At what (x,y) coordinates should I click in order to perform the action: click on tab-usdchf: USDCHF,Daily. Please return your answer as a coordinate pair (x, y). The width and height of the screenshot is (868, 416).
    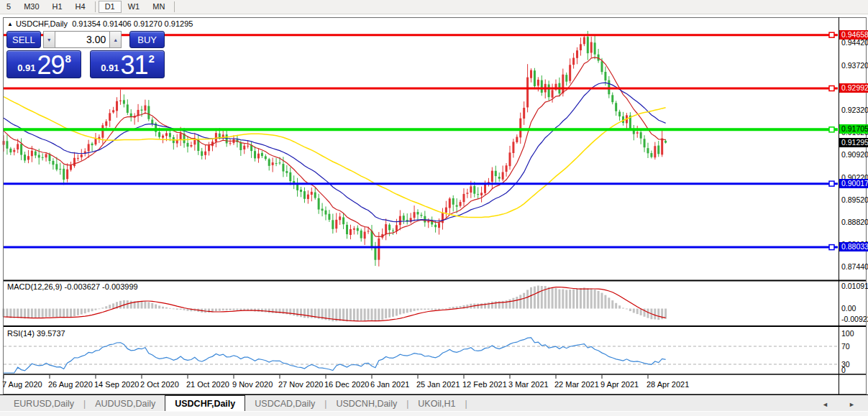
    Looking at the image, I should click on (205, 404).